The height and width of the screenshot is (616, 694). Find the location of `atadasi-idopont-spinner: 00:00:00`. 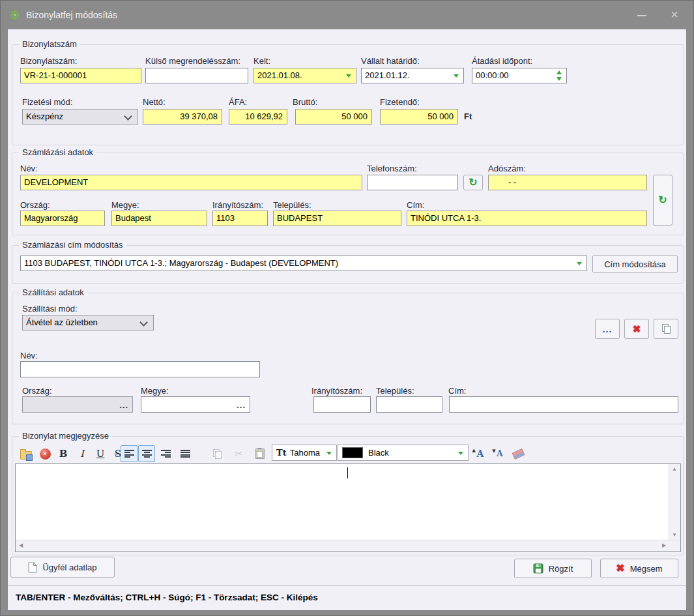

atadasi-idopont-spinner: 00:00:00 is located at coordinates (519, 76).